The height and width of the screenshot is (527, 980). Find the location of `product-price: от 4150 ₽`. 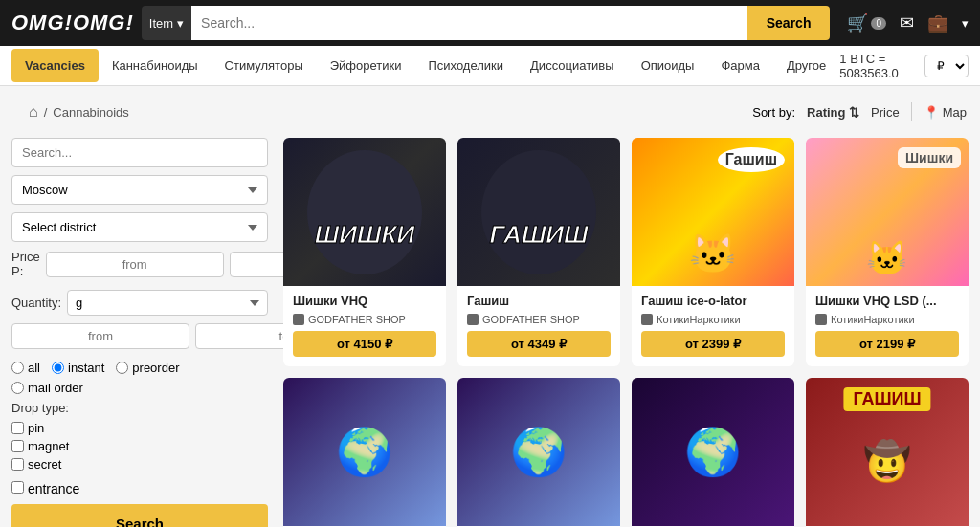

product-price: от 4150 ₽ is located at coordinates (365, 344).